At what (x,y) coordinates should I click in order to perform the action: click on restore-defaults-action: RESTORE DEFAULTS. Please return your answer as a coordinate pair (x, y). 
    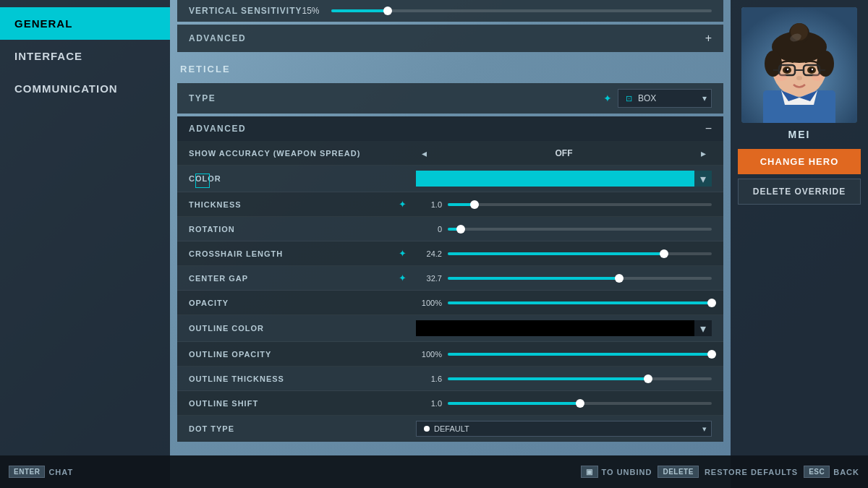
    Looking at the image, I should click on (751, 472).